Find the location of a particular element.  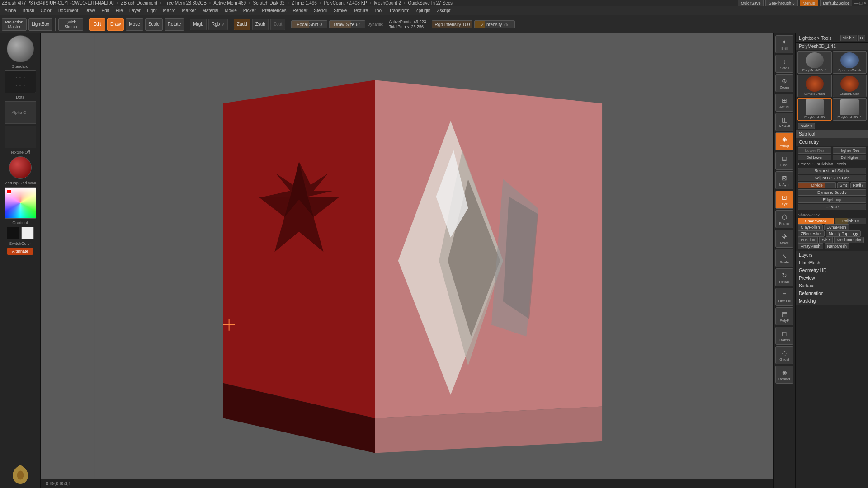

position-button: Position is located at coordinates (808, 240).